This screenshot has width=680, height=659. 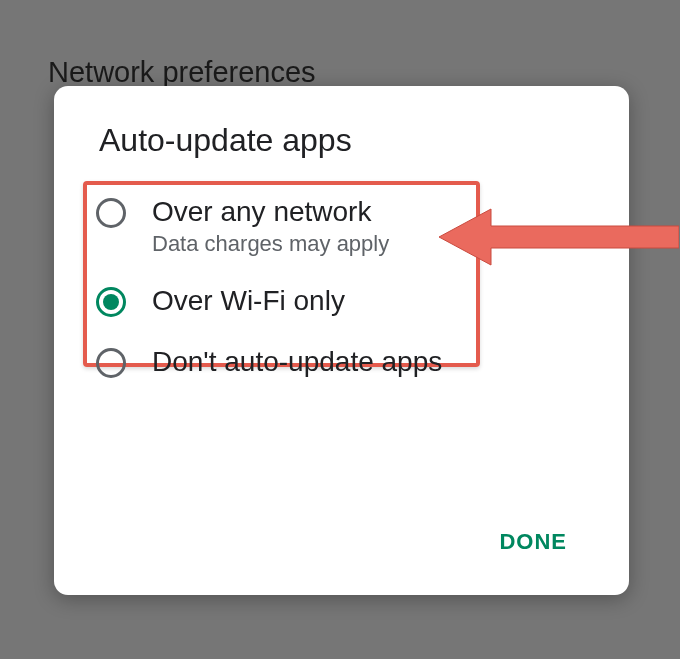 What do you see at coordinates (297, 362) in the screenshot?
I see `radio-text: Don't auto-update apps` at bounding box center [297, 362].